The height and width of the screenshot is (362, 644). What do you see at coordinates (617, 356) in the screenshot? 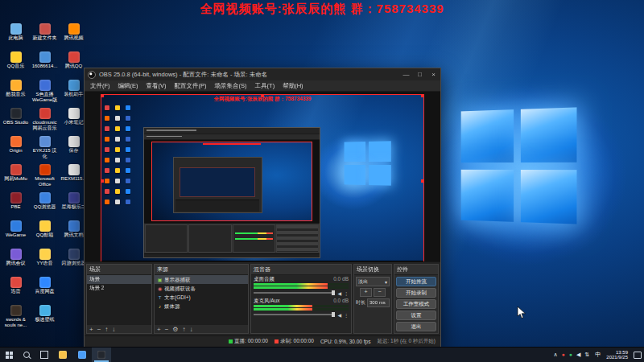
I see `taskbar-clock: 13:59 2021/9/25` at bounding box center [617, 356].